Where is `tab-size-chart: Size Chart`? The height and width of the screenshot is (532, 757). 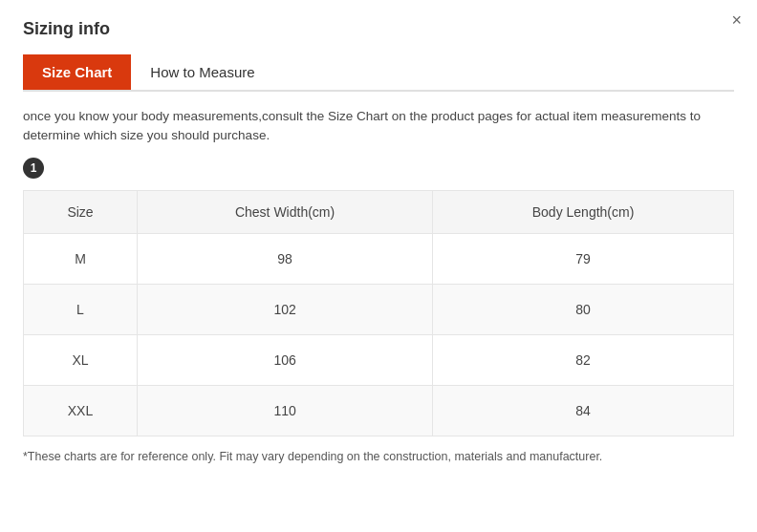 tab-size-chart: Size Chart is located at coordinates (76, 73).